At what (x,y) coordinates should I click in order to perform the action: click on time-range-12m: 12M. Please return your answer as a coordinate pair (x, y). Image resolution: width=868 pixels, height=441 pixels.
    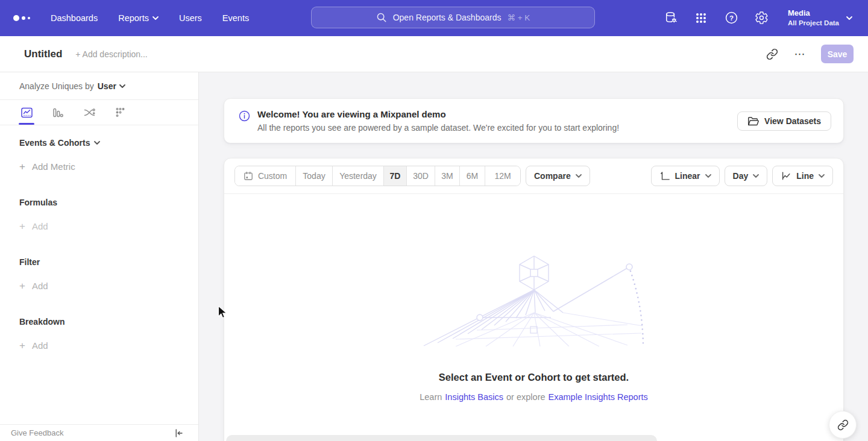
    Looking at the image, I should click on (503, 176).